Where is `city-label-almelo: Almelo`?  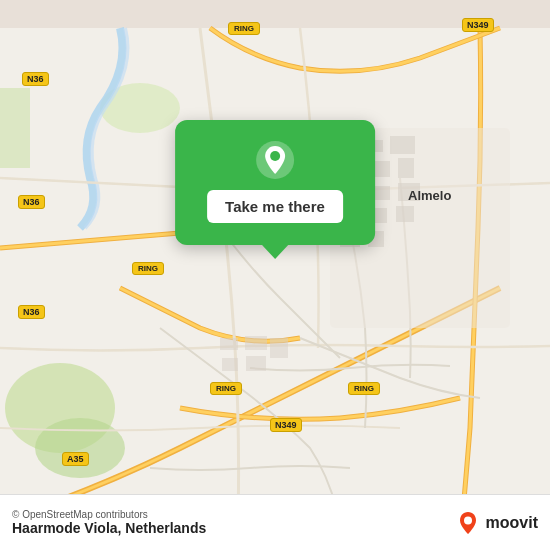 city-label-almelo: Almelo is located at coordinates (430, 196).